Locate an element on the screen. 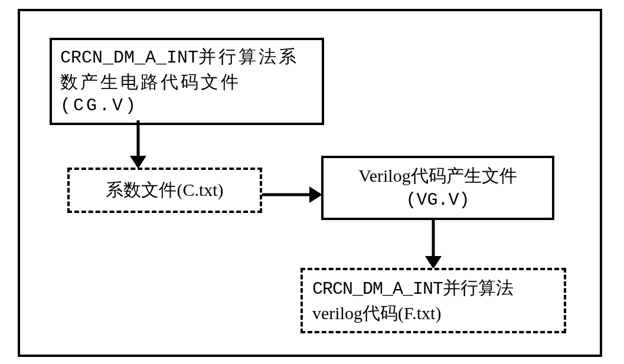 This screenshot has width=624, height=364. arrow-box2-to-box3 is located at coordinates (292, 195).